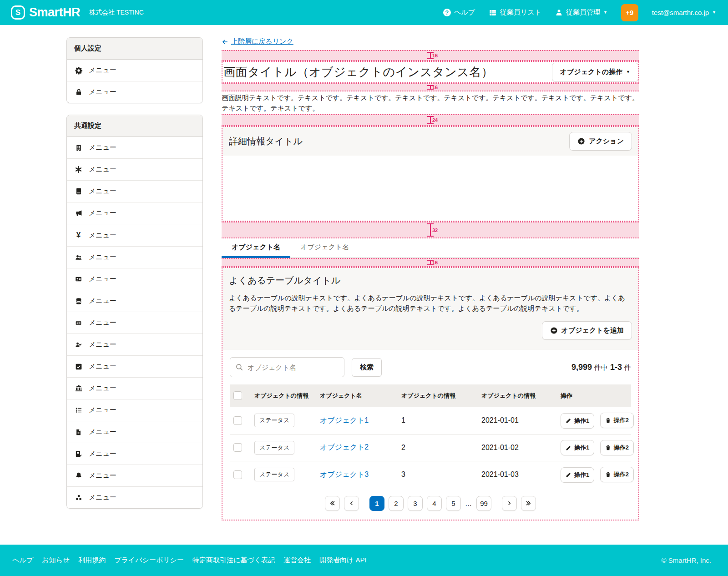 This screenshot has width=728, height=576. Describe the element at coordinates (135, 70) in the screenshot. I see `personal-settings-card: 個人設定 メニュー メニュー` at that location.